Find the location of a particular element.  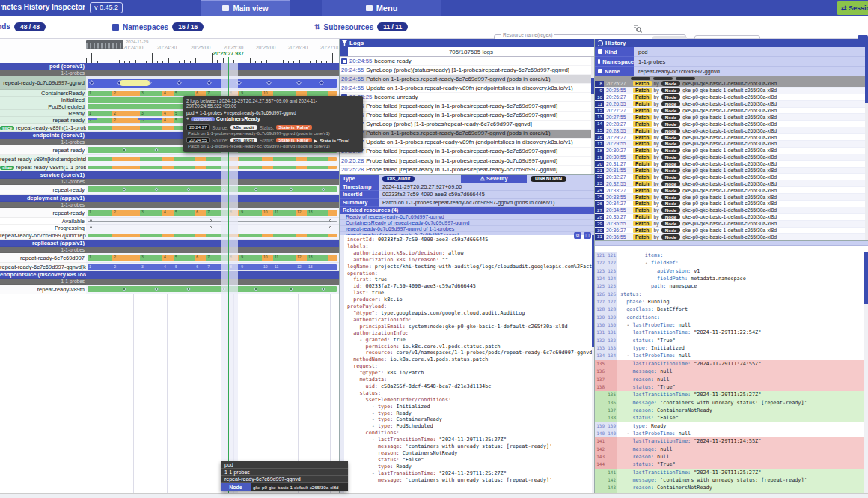

timeline-row-repeat-ready-6c7c69d997-ggnvd: repeat-ready-6c7c69d997-ggnvd is located at coordinates (169, 83).